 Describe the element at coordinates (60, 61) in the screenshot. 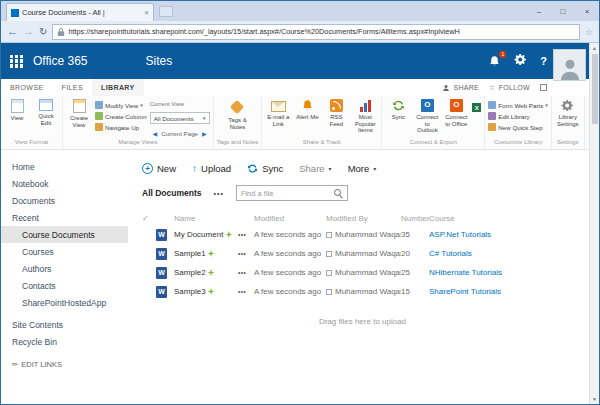

I see `office365-brand: Office 365` at that location.